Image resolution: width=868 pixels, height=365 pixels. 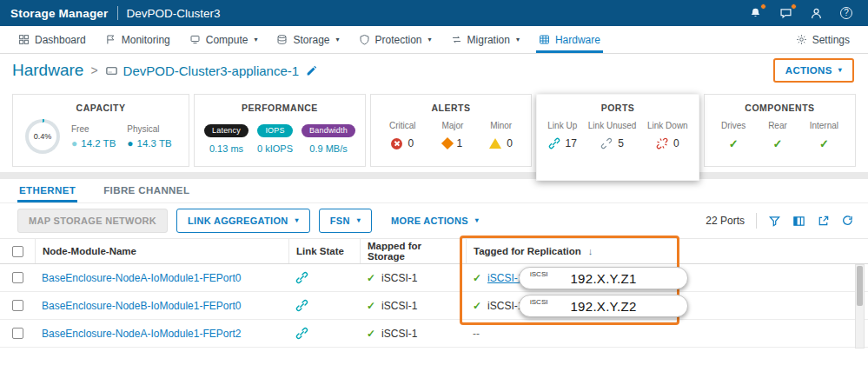 What do you see at coordinates (662, 143) in the screenshot?
I see `link-down-icon` at bounding box center [662, 143].